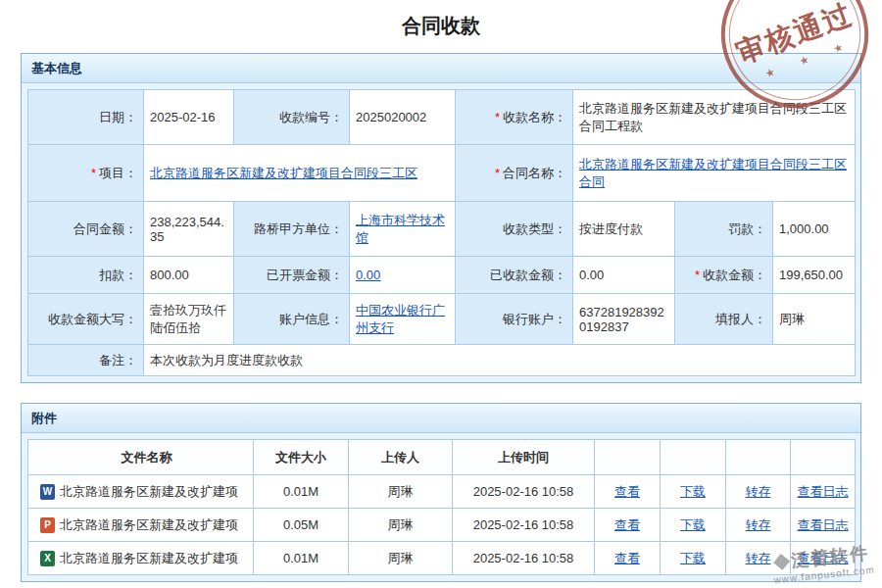 The width and height of the screenshot is (882, 588). What do you see at coordinates (302, 458) in the screenshot?
I see `col-file-size: 文件大小` at bounding box center [302, 458].